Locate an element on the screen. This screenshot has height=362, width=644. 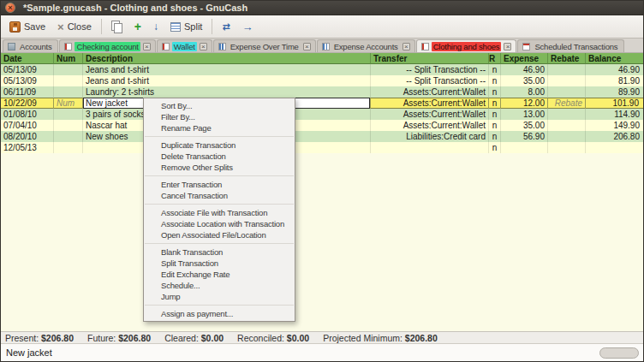
cell-expense: 13.00 is located at coordinates (524, 115).